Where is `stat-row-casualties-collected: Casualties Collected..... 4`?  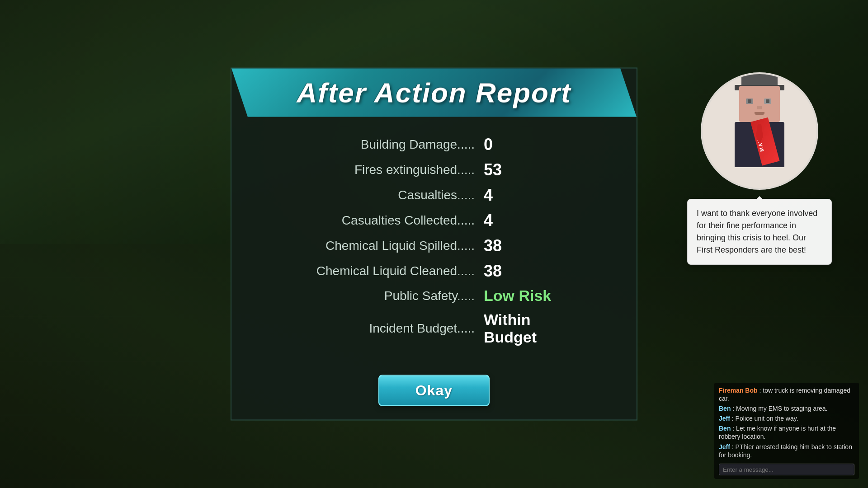
stat-row-casualties-collected: Casualties Collected..... 4 is located at coordinates (434, 221).